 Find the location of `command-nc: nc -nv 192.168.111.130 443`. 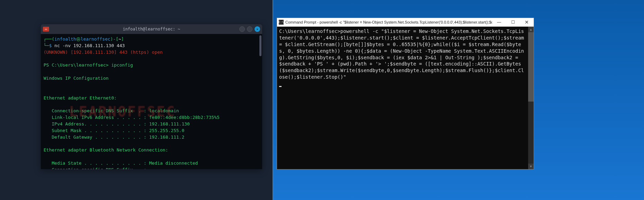

command-nc: nc -nv 192.168.111.130 443 is located at coordinates (90, 46).